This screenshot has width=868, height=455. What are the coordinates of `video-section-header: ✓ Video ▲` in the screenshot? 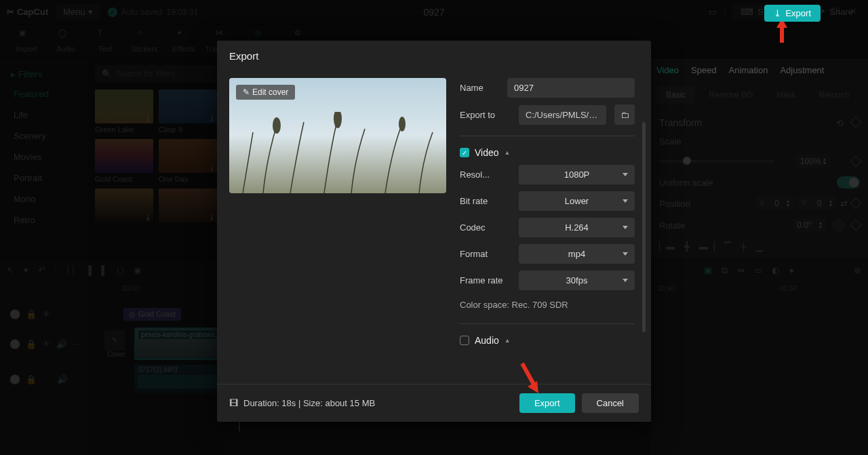 It's located at (547, 153).